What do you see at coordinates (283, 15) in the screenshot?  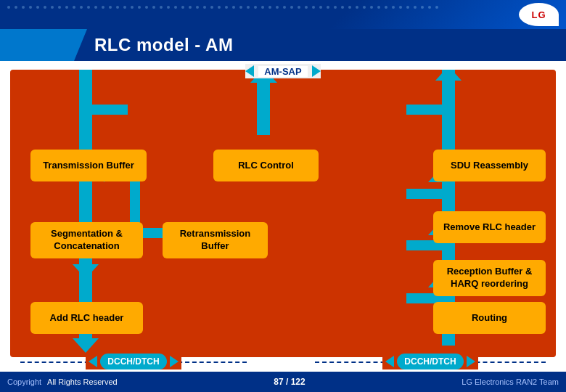 I see `top-bar: LG` at bounding box center [283, 15].